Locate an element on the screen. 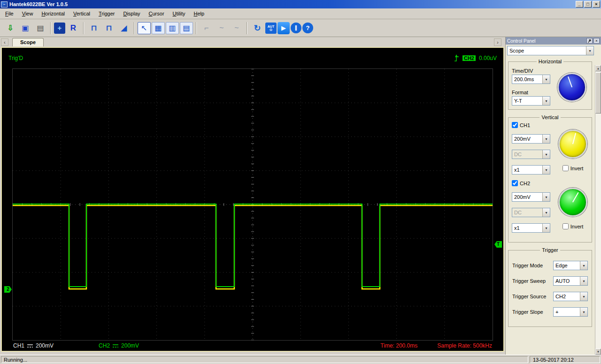 The width and height of the screenshot is (601, 364). maximize-button: □ is located at coordinates (588, 4).